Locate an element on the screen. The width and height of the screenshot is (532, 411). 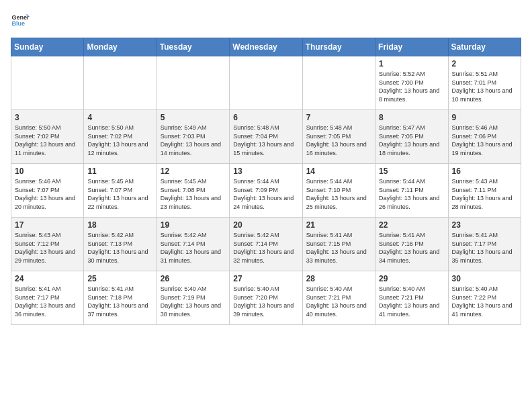
day-number: 15 is located at coordinates (411, 171).